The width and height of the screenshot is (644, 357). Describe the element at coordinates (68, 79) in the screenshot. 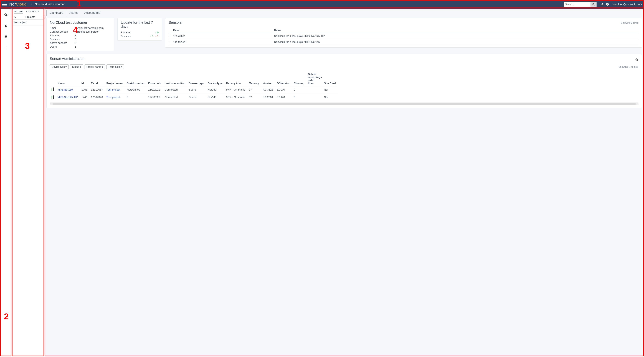

I see `col-name: Name` at that location.